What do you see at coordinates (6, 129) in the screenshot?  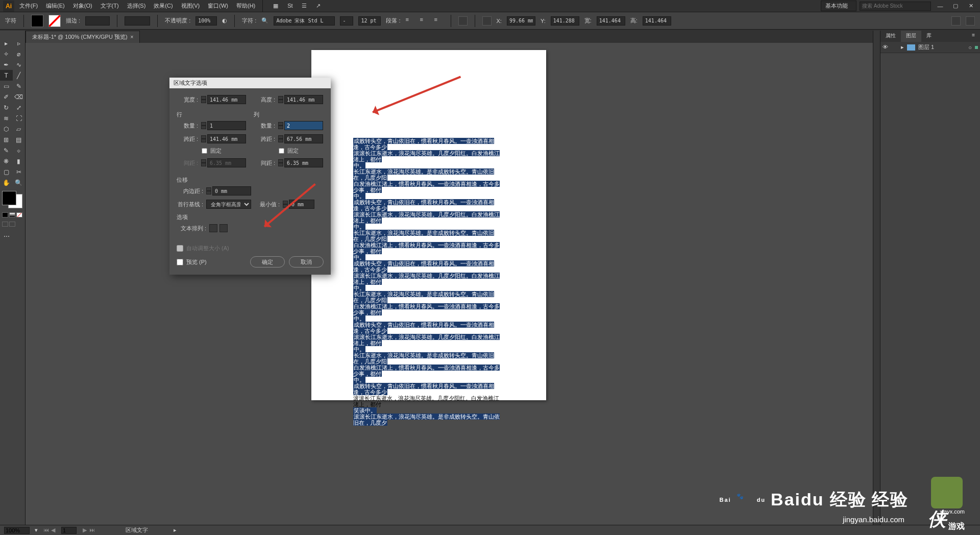 I see `shape-builder-tool: ⬡` at bounding box center [6, 129].